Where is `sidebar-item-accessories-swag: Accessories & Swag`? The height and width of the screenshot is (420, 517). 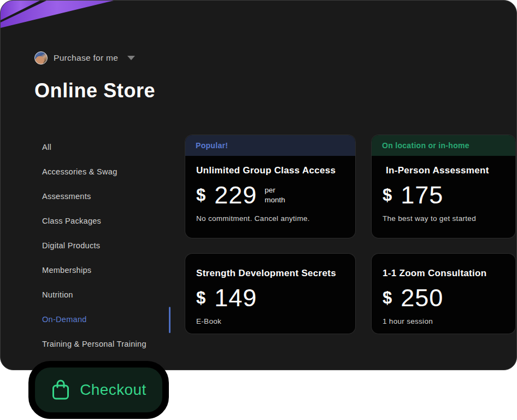 sidebar-item-accessories-swag: Accessories & Swag is located at coordinates (105, 172).